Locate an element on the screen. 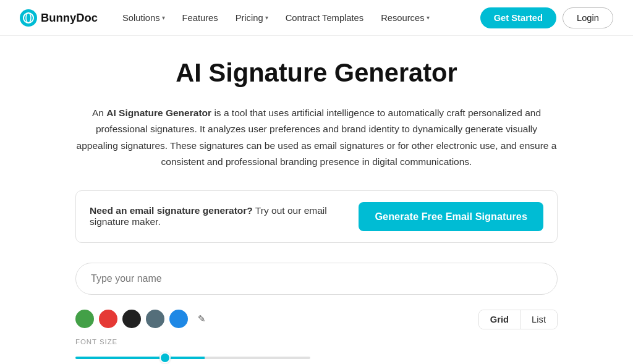  list-view-button: List is located at coordinates (539, 320).